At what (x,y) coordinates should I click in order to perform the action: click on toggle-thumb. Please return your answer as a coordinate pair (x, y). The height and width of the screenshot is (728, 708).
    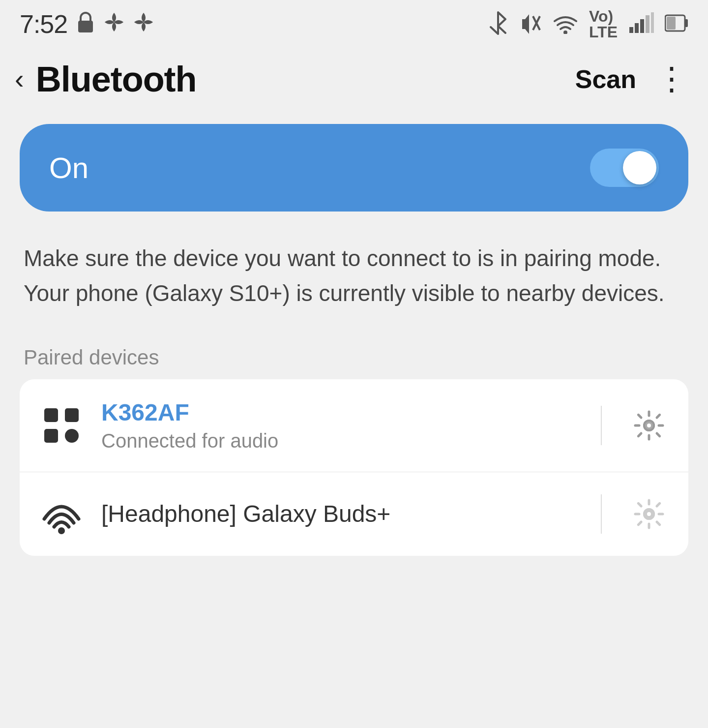
    Looking at the image, I should click on (640, 168).